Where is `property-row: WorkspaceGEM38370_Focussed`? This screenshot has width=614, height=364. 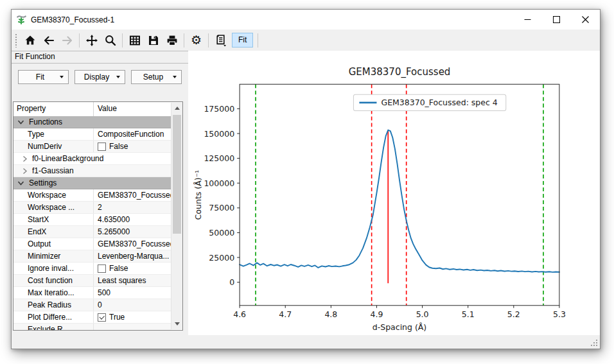
property-row: WorkspaceGEM38370_Focussed is located at coordinates (92, 195).